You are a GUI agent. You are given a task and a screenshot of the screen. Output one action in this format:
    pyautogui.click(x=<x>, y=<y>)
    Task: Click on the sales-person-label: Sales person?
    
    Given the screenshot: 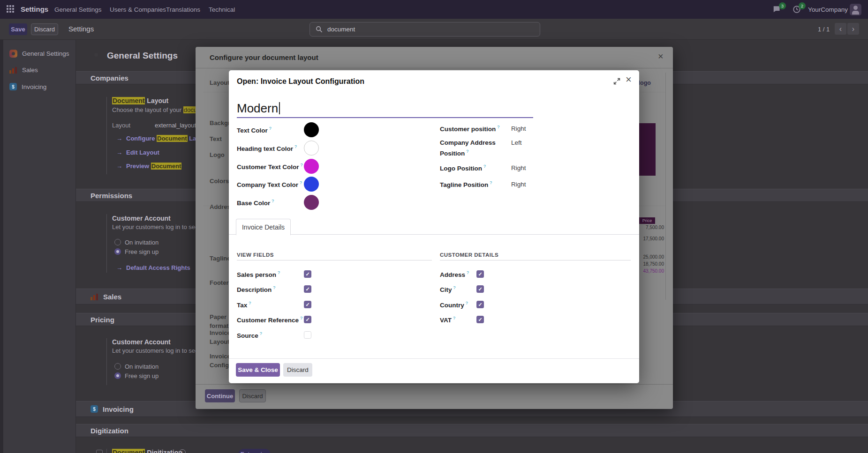 What is the action you would take?
    pyautogui.click(x=258, y=275)
    